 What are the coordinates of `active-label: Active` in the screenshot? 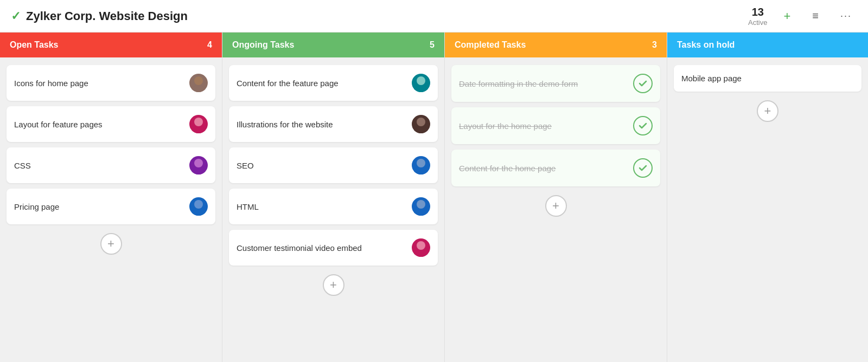 It's located at (757, 23).